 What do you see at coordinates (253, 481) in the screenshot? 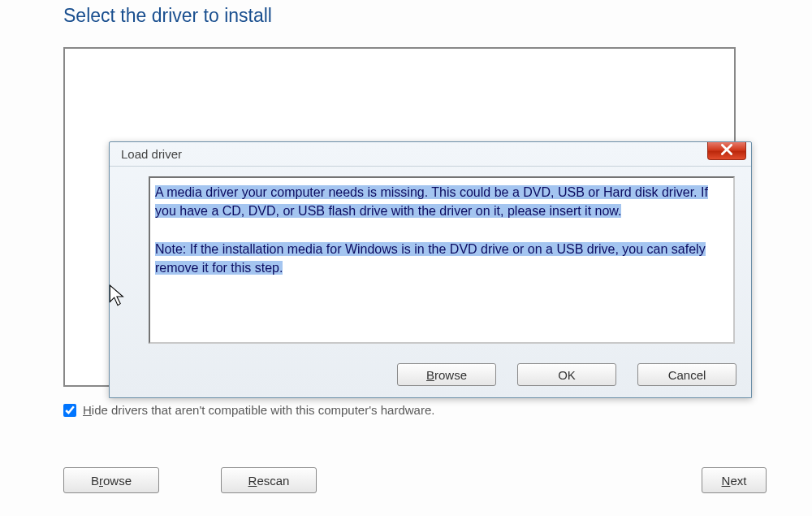
I see `rescan-u: R` at bounding box center [253, 481].